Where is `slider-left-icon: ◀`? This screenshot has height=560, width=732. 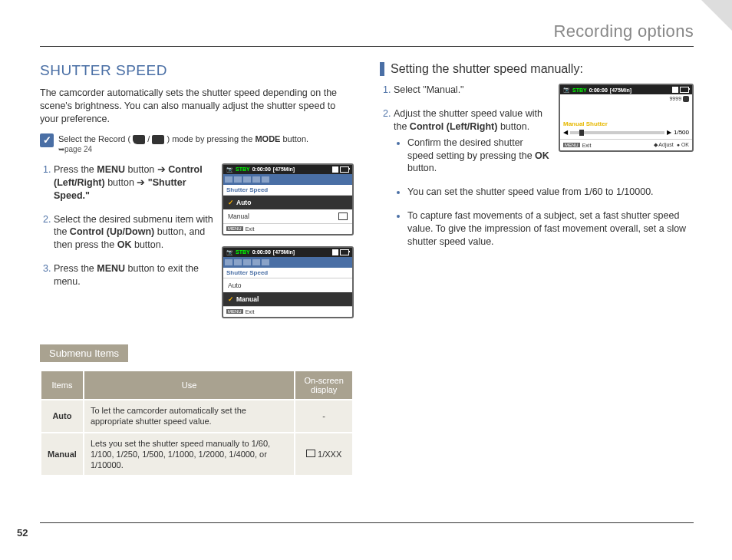
slider-left-icon: ◀ is located at coordinates (565, 132).